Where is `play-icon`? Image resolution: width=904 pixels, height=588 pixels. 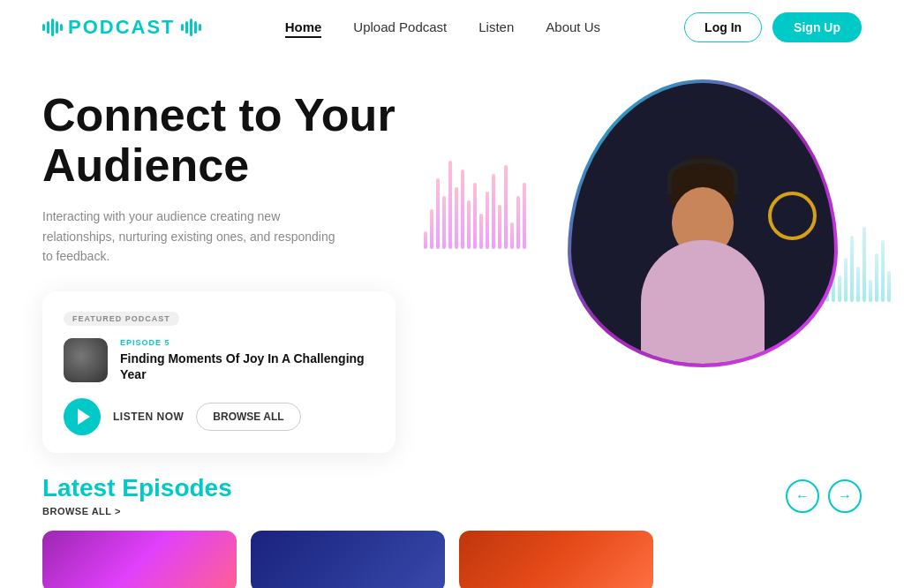
play-icon is located at coordinates (84, 417).